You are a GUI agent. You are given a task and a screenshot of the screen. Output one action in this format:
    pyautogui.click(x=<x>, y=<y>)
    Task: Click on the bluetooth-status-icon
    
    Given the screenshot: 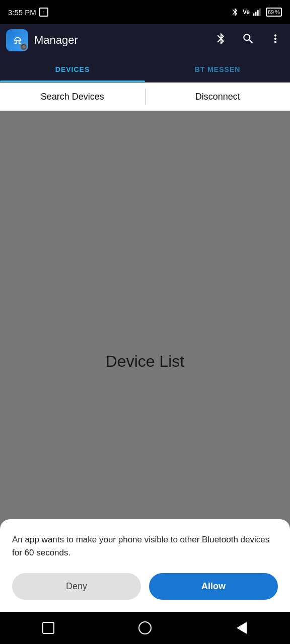 What is the action you would take?
    pyautogui.click(x=235, y=12)
    